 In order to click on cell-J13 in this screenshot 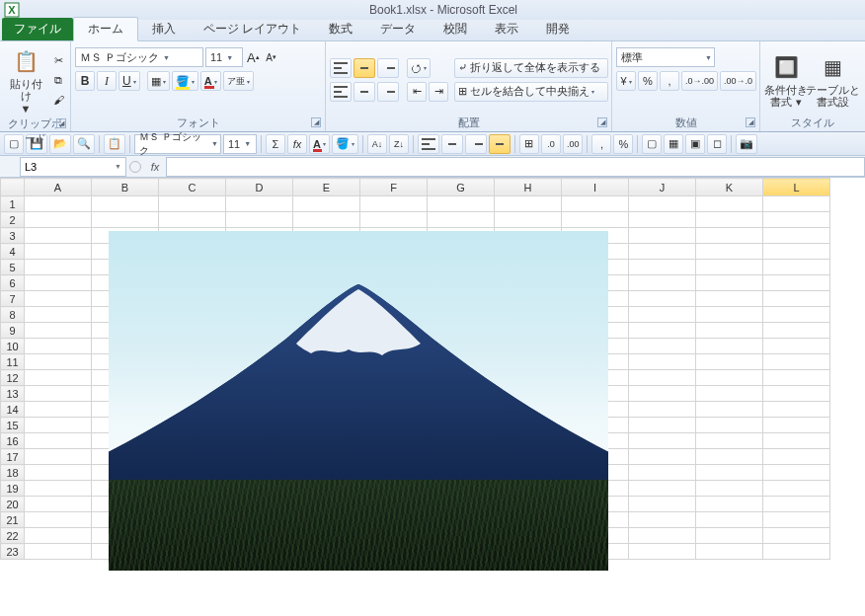, I will do `click(663, 394)`.